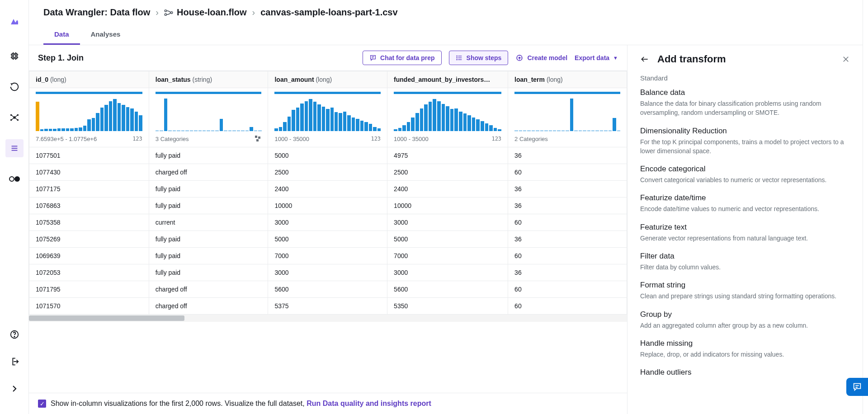 Image resolution: width=868 pixels, height=414 pixels. Describe the element at coordinates (90, 80) in the screenshot. I see `column-header: id_0 (long)` at that location.